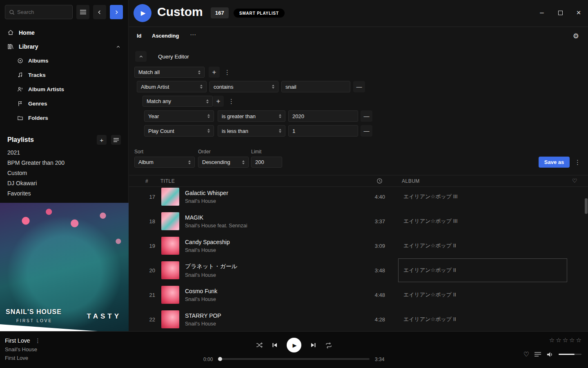  Describe the element at coordinates (23, 358) in the screenshot. I see `now-playing-album: First Love` at that location.